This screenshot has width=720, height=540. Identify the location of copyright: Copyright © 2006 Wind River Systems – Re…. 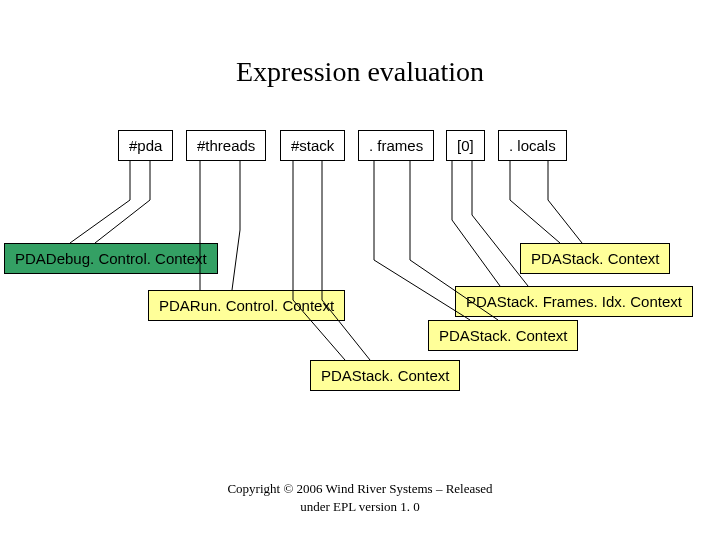
(360, 498).